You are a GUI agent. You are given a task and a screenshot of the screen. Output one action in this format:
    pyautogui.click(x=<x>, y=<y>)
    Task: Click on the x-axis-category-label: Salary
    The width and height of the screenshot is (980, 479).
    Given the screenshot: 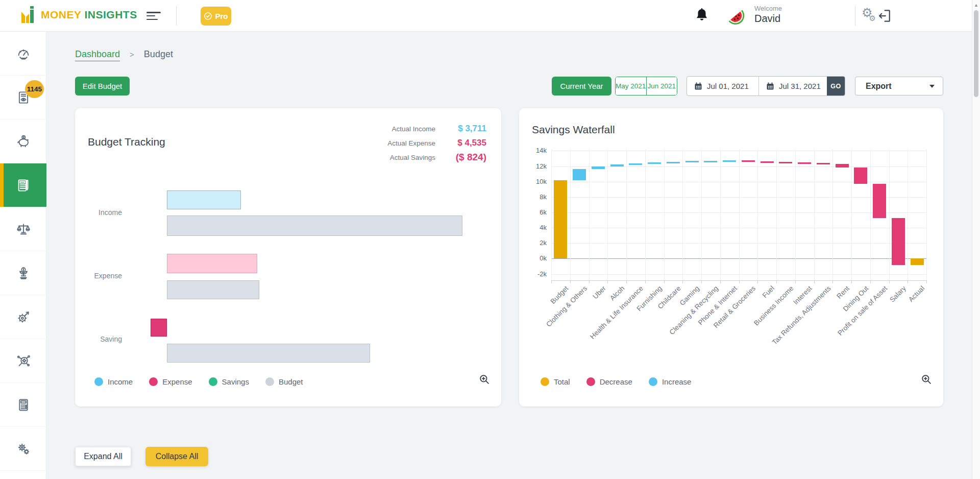 What is the action you would take?
    pyautogui.click(x=898, y=294)
    